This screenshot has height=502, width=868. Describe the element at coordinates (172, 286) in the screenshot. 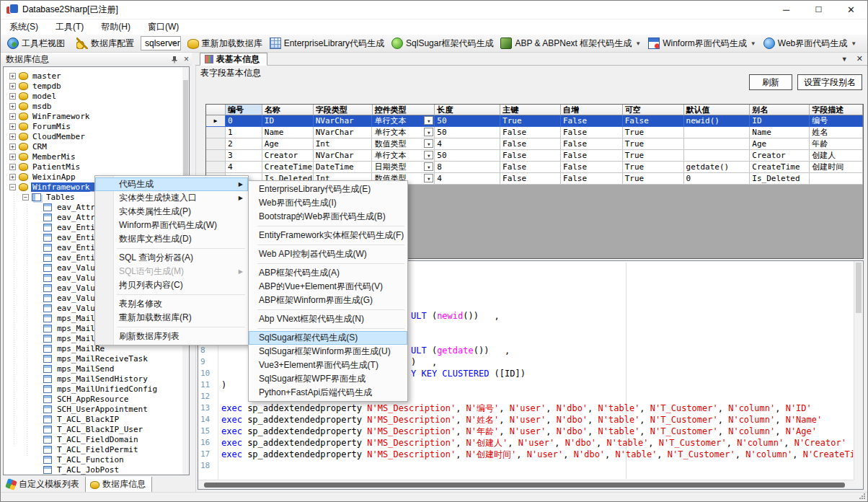

I see `context-menu-item-8: 拷贝列表内容(C)` at that location.